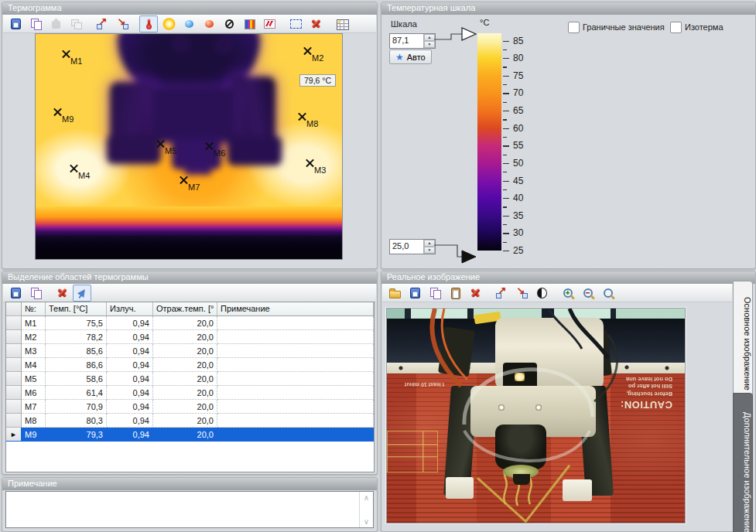 This screenshot has height=532, width=756. What do you see at coordinates (189, 24) in the screenshot?
I see `dot-blue-button` at bounding box center [189, 24].